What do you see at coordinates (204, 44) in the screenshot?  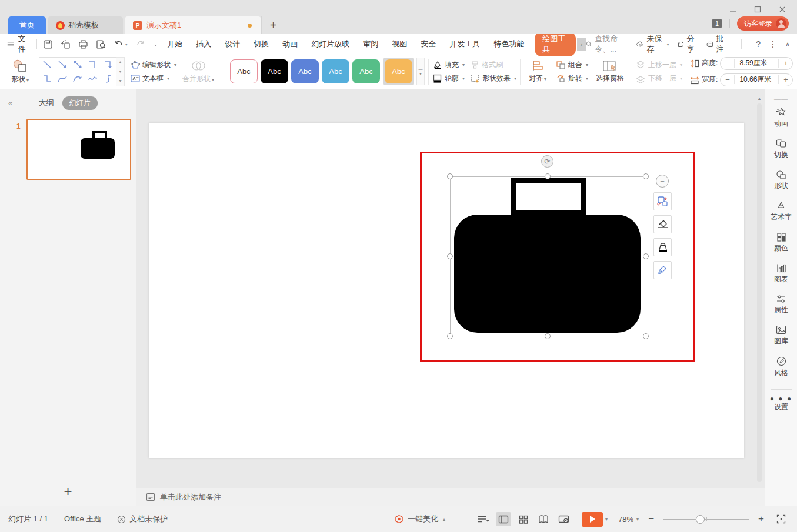 I see `menu-insert: 插入` at bounding box center [204, 44].